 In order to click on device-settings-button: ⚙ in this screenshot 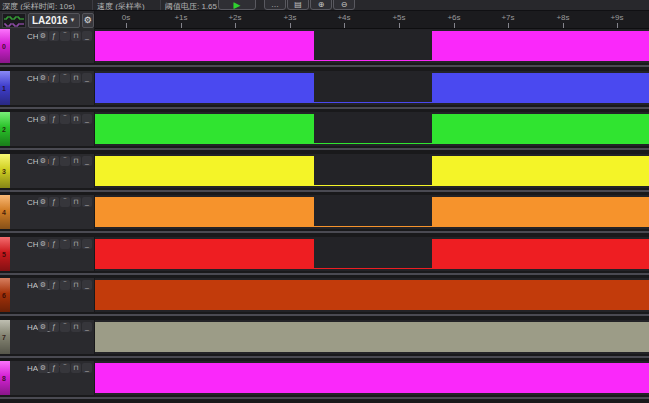, I will do `click(88, 20)`.